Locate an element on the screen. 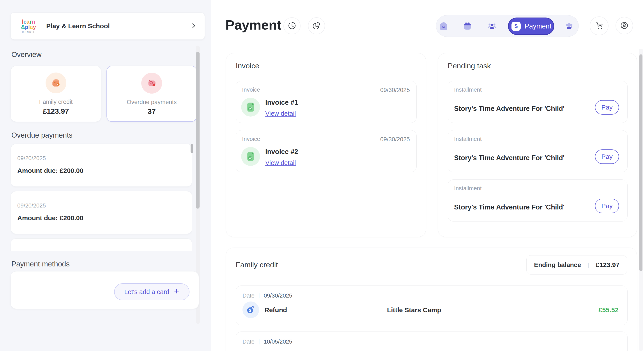 This screenshot has width=644, height=351. add-card-label: Let's add a card is located at coordinates (146, 292).